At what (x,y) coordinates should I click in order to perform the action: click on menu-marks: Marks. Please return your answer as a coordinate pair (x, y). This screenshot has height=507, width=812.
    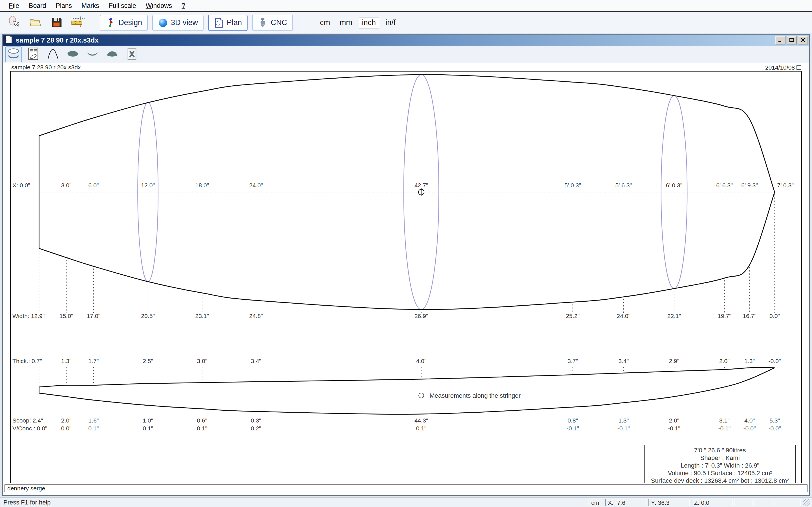
    Looking at the image, I should click on (91, 6).